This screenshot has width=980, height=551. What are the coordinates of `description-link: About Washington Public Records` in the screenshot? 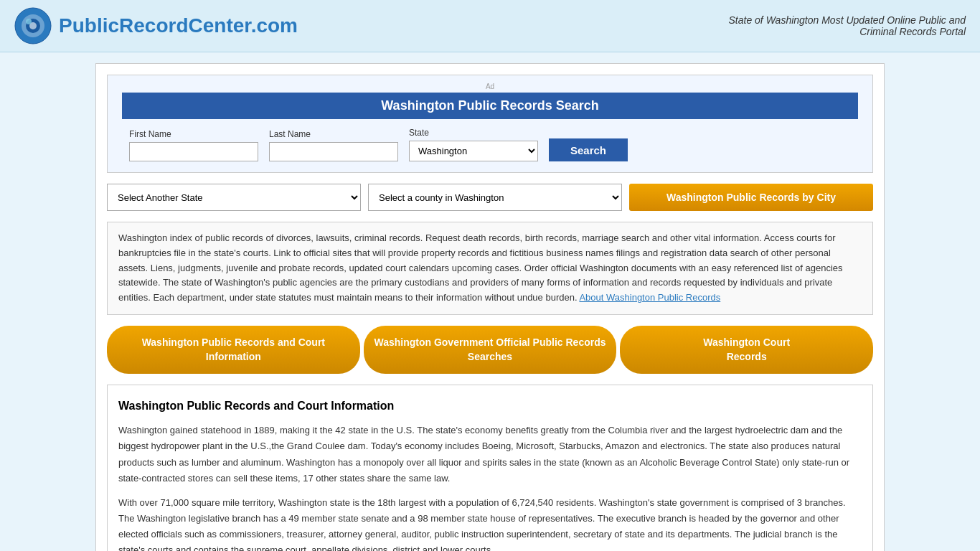 It's located at (650, 297).